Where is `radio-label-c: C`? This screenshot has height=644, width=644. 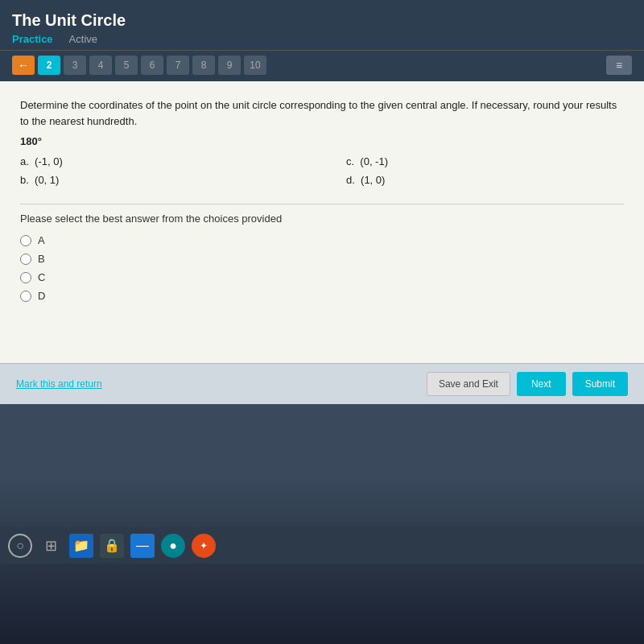 radio-label-c: C is located at coordinates (42, 277).